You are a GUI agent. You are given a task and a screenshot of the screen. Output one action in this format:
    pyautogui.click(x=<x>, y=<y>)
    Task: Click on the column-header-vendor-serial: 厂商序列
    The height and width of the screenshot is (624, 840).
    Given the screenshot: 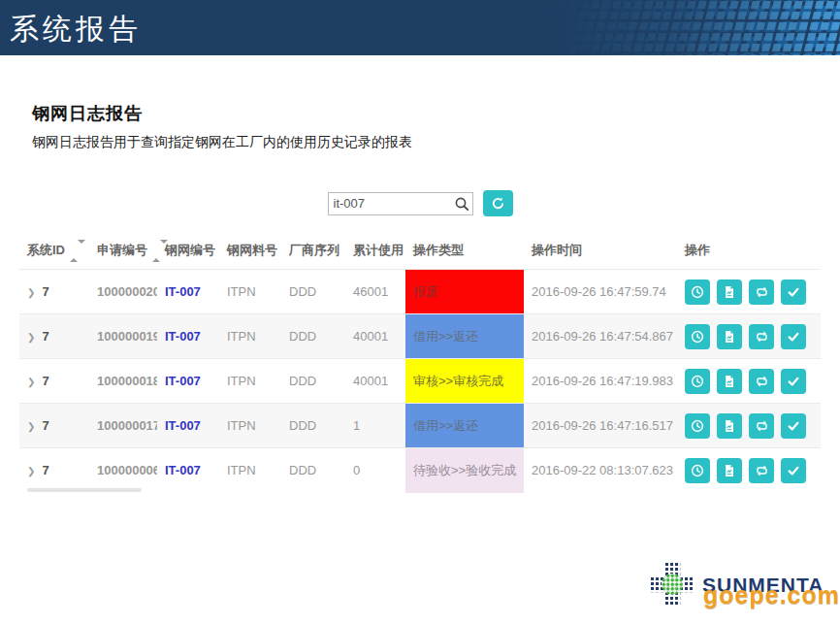 What is the action you would take?
    pyautogui.click(x=313, y=252)
    